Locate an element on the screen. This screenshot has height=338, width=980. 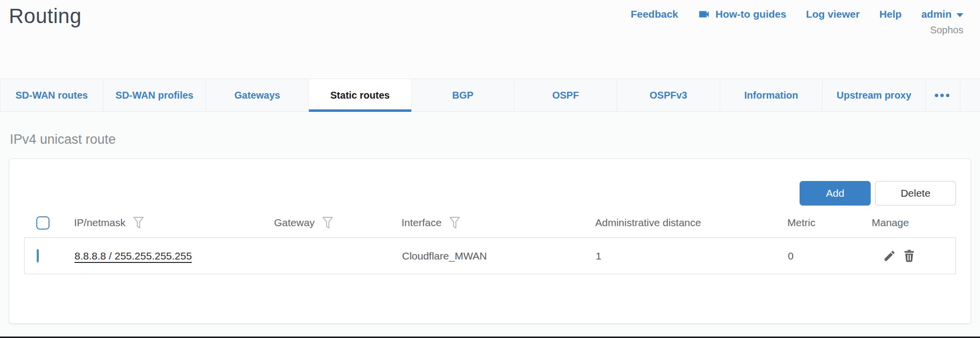
section-title: IPv4 unicast route is located at coordinates (490, 139).